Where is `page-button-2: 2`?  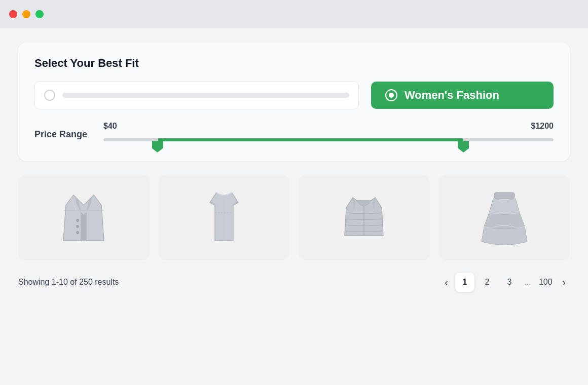 page-button-2: 2 is located at coordinates (487, 282).